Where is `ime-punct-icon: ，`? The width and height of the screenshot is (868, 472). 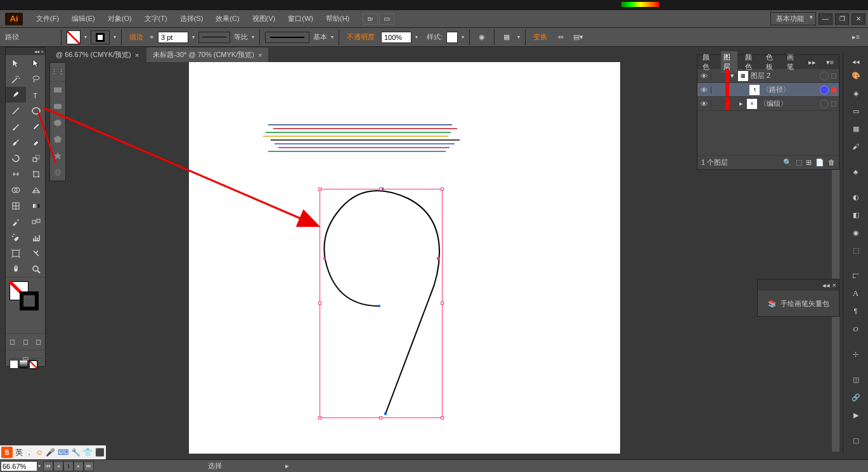
ime-punct-icon: ， is located at coordinates (29, 452).